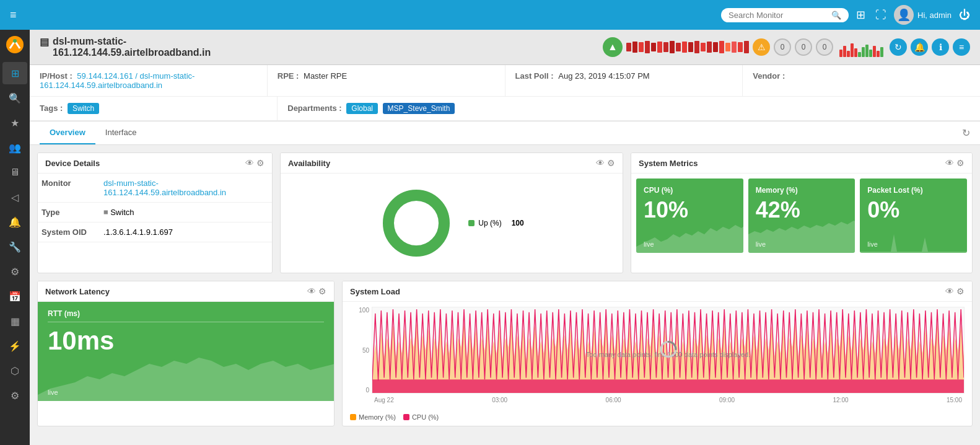 The image size is (980, 445). I want to click on sidebar-item-search: 🔍, so click(15, 98).